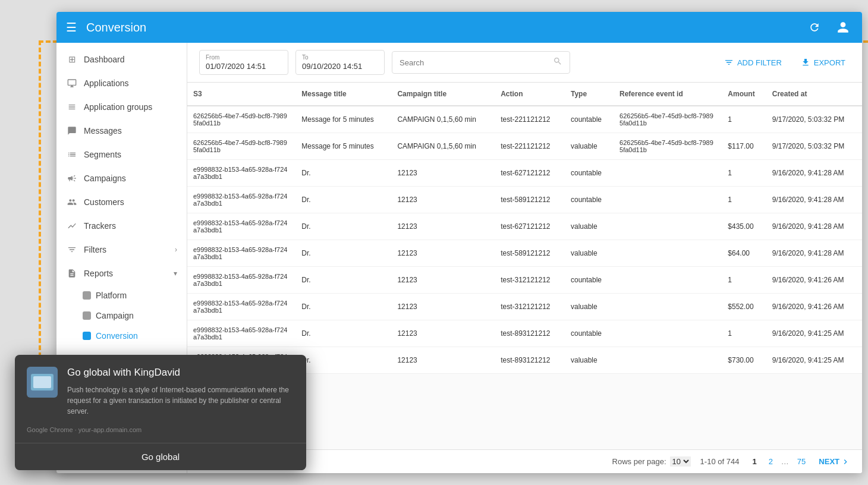 The image size is (868, 485). I want to click on page-num-1: 1, so click(754, 461).